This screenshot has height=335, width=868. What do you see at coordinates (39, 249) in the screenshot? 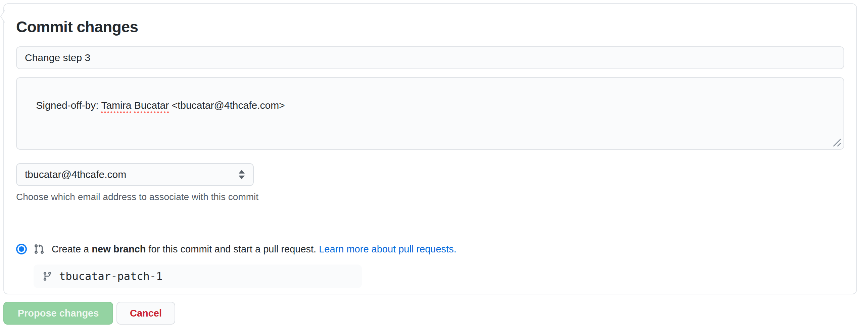
I see `git-pull-request-icon` at bounding box center [39, 249].